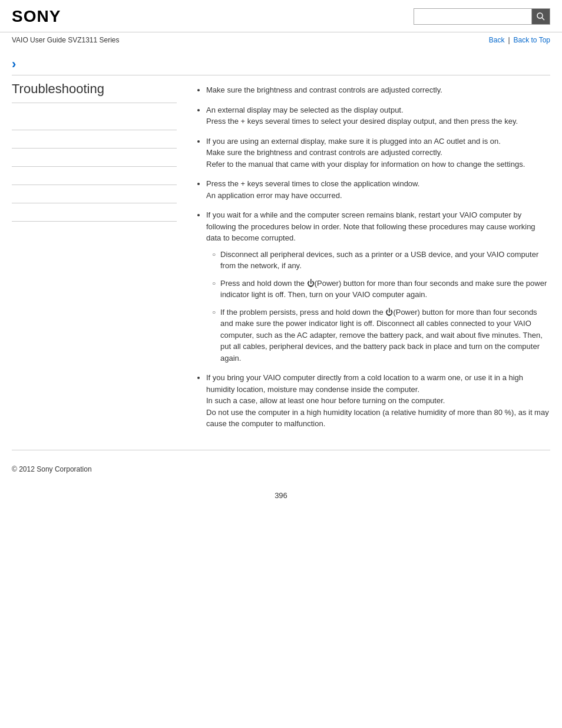 This screenshot has width=562, height=728. What do you see at coordinates (378, 190) in the screenshot?
I see `list-item-4: Press the + keys several times to close …` at bounding box center [378, 190].